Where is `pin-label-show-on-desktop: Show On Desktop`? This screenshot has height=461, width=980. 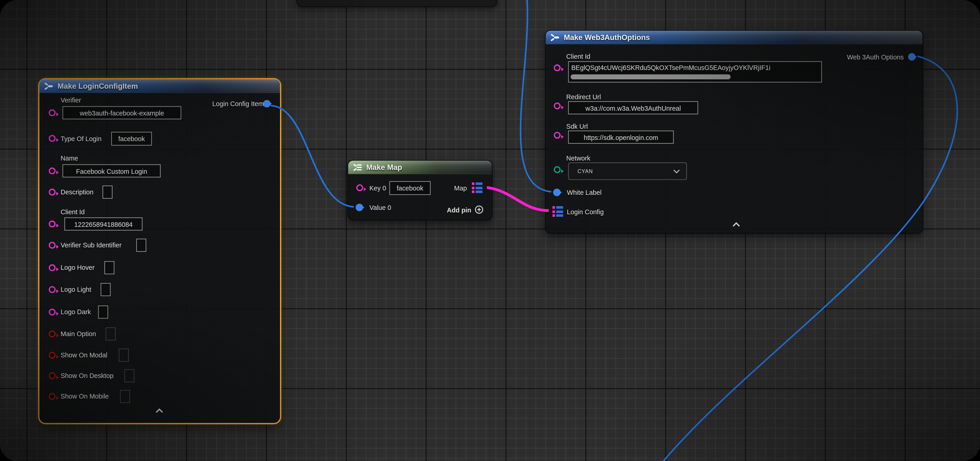
pin-label-show-on-desktop: Show On Desktop is located at coordinates (87, 376).